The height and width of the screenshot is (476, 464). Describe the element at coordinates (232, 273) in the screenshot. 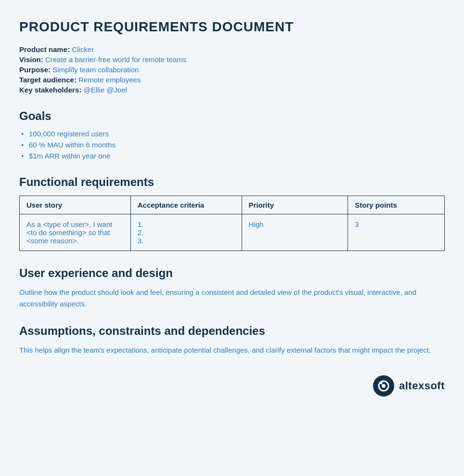

I see `ux-section-title: User experience and design` at that location.